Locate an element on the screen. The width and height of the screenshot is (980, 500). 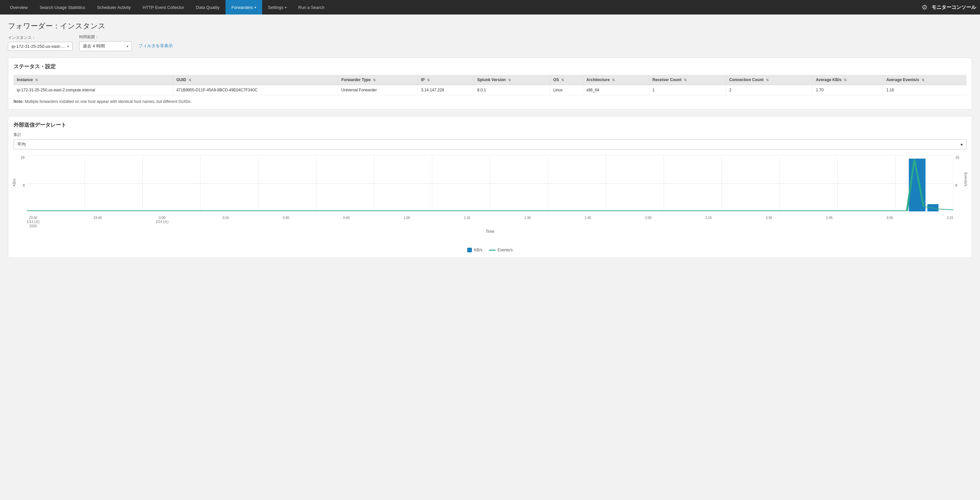
sort-icon-kbs: ⇅ is located at coordinates (845, 80).